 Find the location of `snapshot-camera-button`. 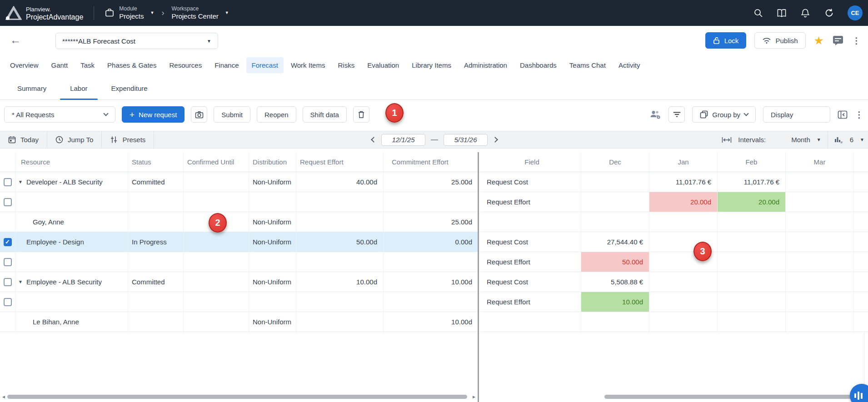

snapshot-camera-button is located at coordinates (199, 114).